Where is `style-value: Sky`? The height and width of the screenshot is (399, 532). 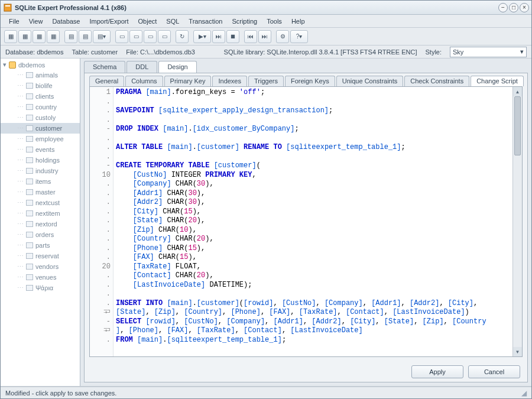 style-value: Sky is located at coordinates (458, 52).